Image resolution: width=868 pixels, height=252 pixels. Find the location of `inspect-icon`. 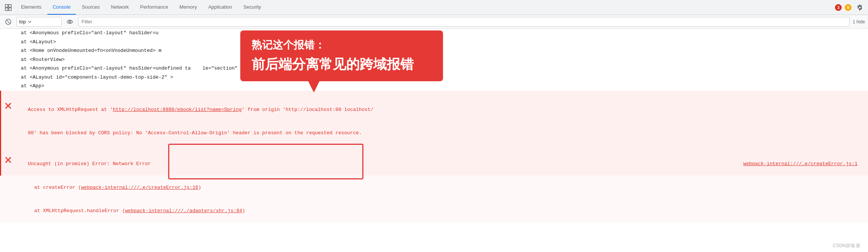

inspect-icon is located at coordinates (8, 8).